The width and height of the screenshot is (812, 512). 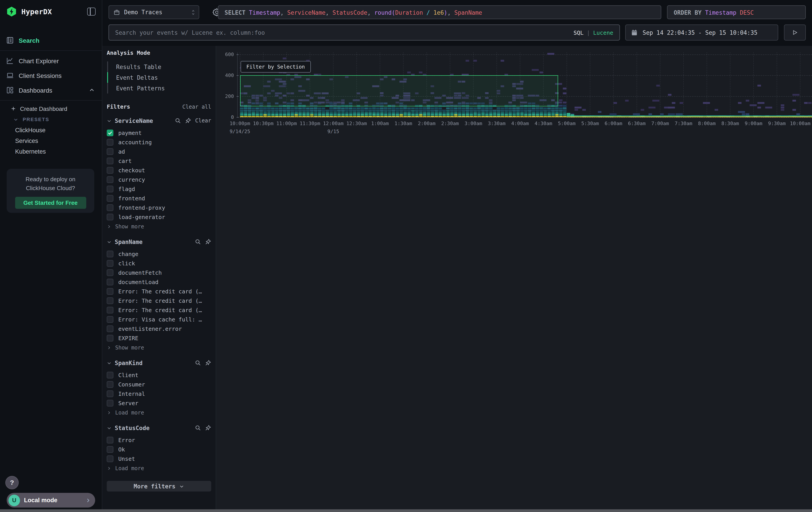 What do you see at coordinates (159, 282) in the screenshot?
I see `filter-option-documentload: documentLoad` at bounding box center [159, 282].